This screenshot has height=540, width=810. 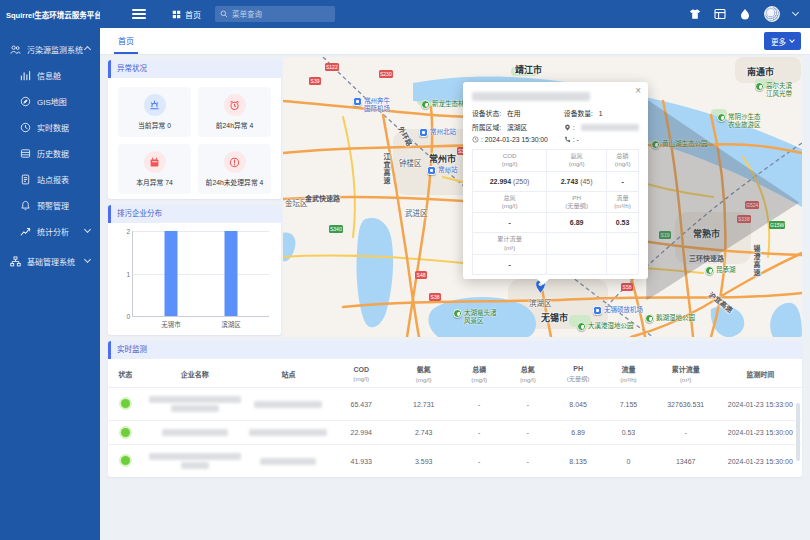 I want to click on metric-value: 0.53, so click(x=623, y=223).